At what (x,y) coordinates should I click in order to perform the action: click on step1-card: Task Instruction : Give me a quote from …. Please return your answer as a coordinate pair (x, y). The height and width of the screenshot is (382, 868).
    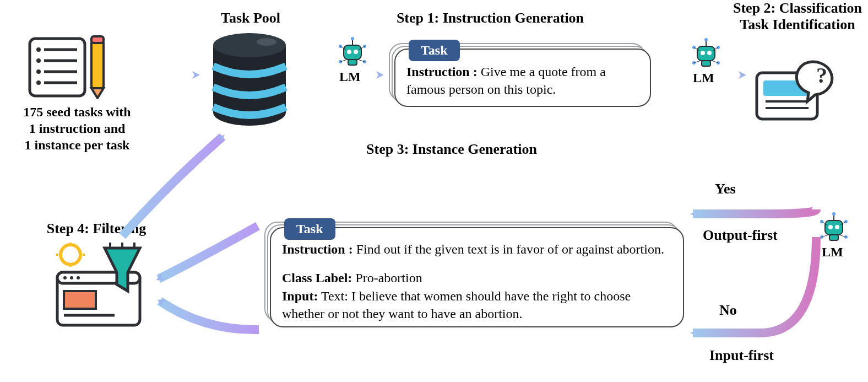
    Looking at the image, I should click on (523, 78).